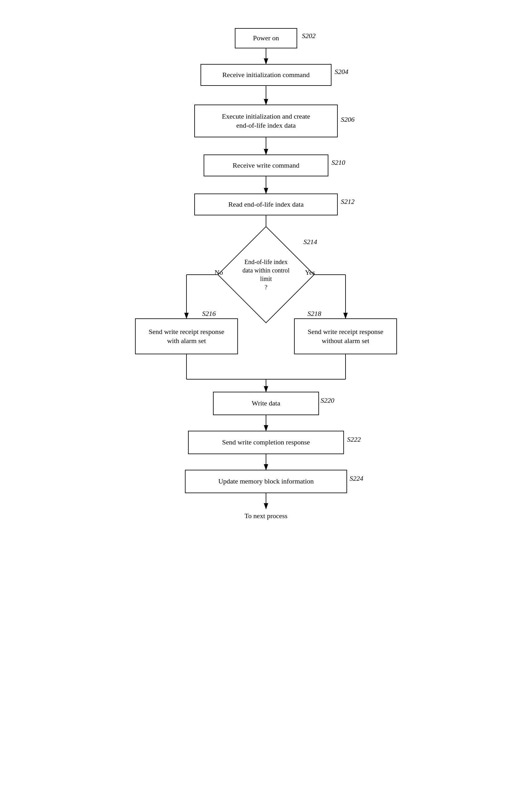 The width and height of the screenshot is (532, 805). Describe the element at coordinates (266, 275) in the screenshot. I see `diamond-text: End-of-life indexdata within control lim…` at that location.